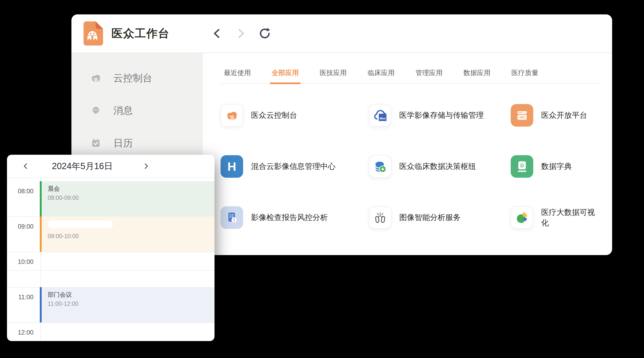  I want to click on sidebar-item-calendar: 日历, so click(137, 143).